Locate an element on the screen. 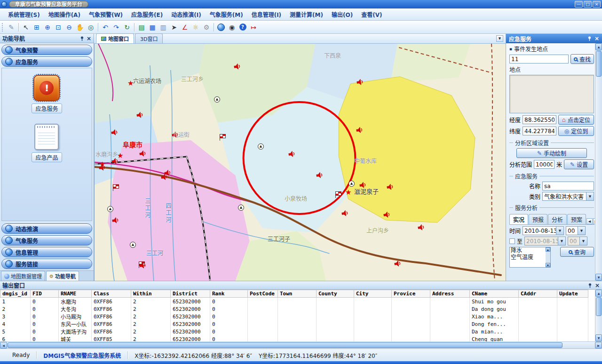  table-row: 20大冬沟0XFF86 26523020000 Da dong gou is located at coordinates (294, 309).